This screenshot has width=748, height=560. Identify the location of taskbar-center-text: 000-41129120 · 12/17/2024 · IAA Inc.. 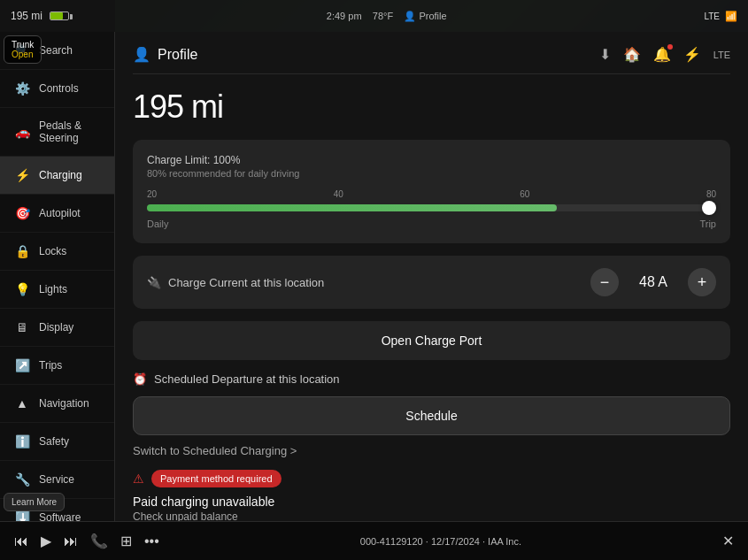
(441, 541).